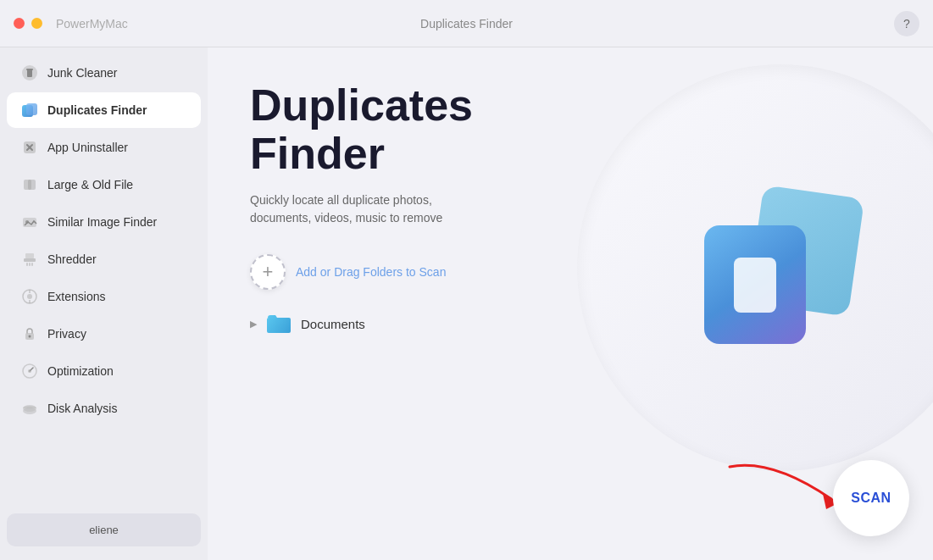 This screenshot has height=560, width=933. I want to click on dup-card-inner, so click(755, 285).